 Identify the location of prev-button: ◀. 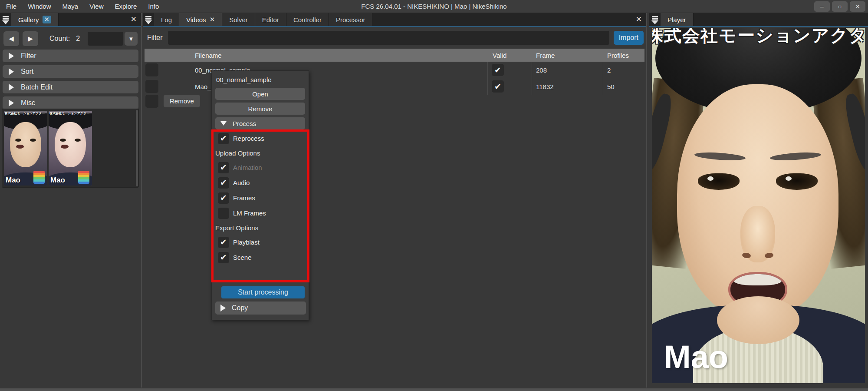
(11, 39).